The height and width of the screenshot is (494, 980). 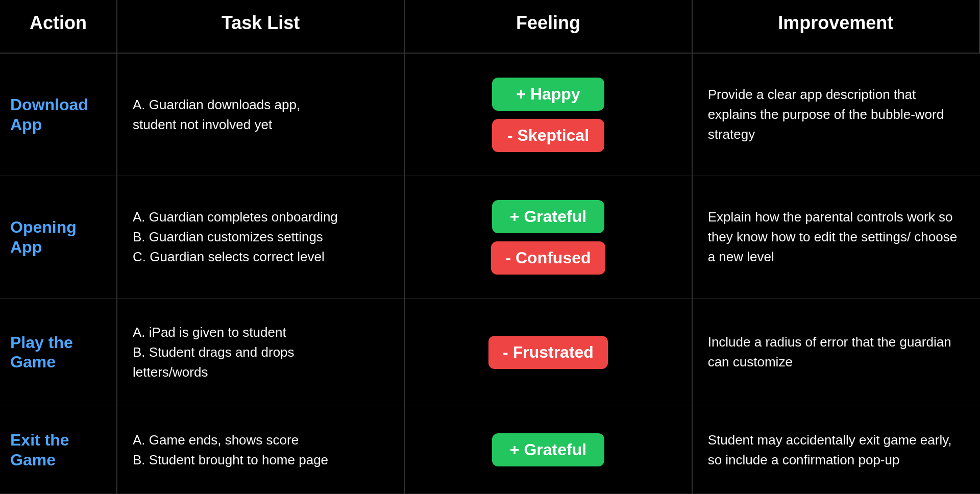 I want to click on header-tasklist: Task List, so click(x=261, y=27).